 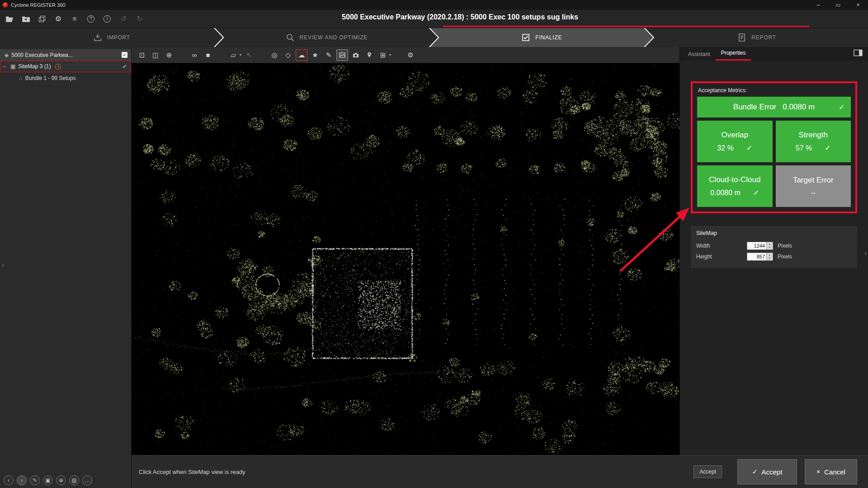 I want to click on link-icon: ∞, so click(x=194, y=55).